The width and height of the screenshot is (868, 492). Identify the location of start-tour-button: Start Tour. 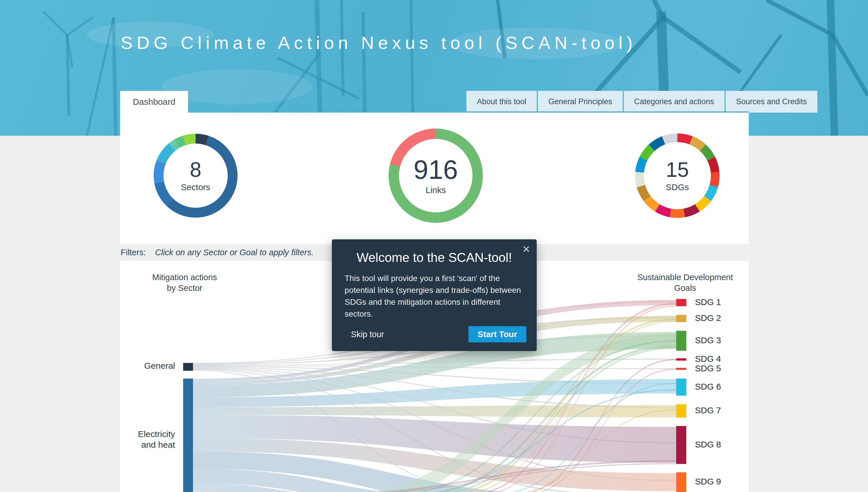
(497, 334).